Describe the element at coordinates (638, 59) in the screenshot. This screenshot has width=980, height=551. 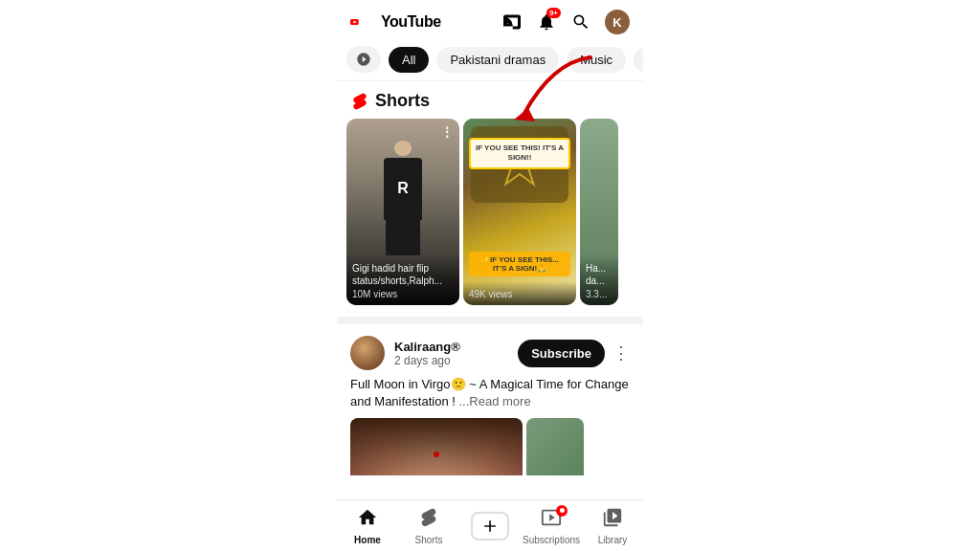
I see `more-chip: M` at that location.